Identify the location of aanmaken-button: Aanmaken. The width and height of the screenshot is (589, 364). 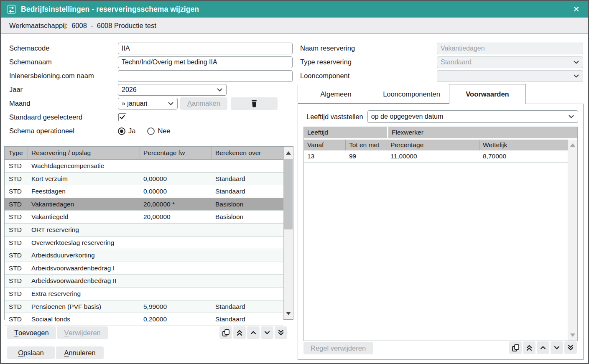
(204, 104).